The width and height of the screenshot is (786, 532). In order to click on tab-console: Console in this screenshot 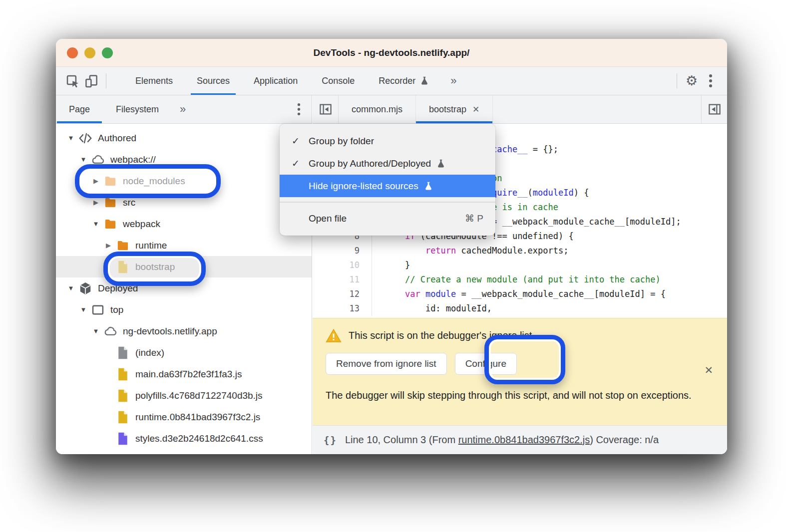, I will do `click(338, 81)`.